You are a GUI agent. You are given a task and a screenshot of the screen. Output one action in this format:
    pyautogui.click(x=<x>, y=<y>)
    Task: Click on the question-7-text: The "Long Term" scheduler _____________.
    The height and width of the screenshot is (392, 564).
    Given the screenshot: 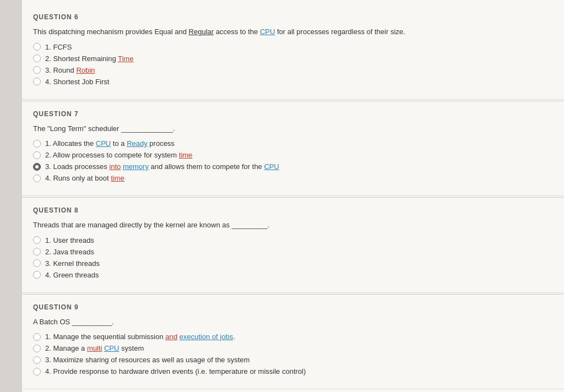 What is the action you would take?
    pyautogui.click(x=293, y=129)
    